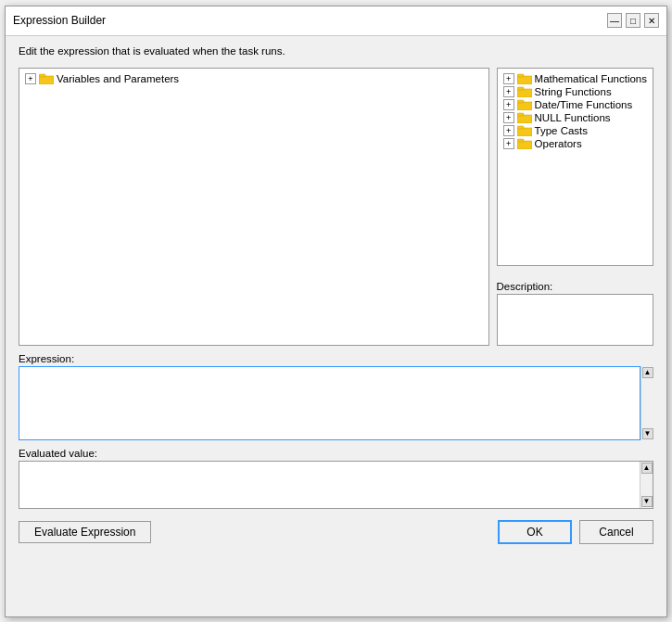 The width and height of the screenshot is (672, 622). I want to click on buttons-row: Evaluate Expression OK Cancel, so click(336, 530).